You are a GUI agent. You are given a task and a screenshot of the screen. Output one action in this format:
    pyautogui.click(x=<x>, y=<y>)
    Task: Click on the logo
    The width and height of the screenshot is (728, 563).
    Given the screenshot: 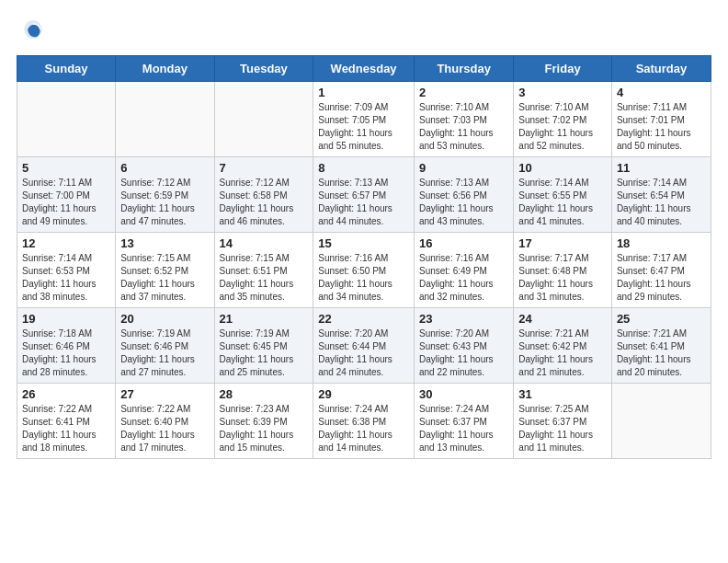 What is the action you would take?
    pyautogui.click(x=31, y=31)
    